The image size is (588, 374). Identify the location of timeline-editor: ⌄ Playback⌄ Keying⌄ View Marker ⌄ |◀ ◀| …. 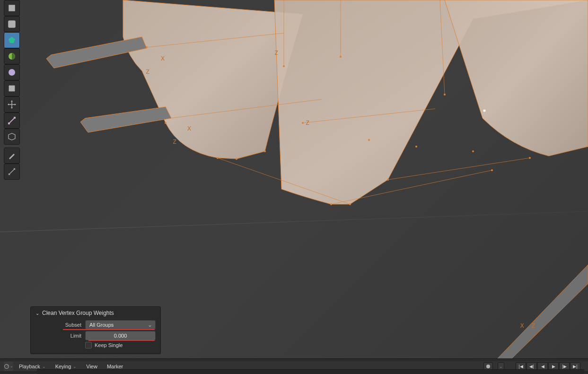
(294, 366).